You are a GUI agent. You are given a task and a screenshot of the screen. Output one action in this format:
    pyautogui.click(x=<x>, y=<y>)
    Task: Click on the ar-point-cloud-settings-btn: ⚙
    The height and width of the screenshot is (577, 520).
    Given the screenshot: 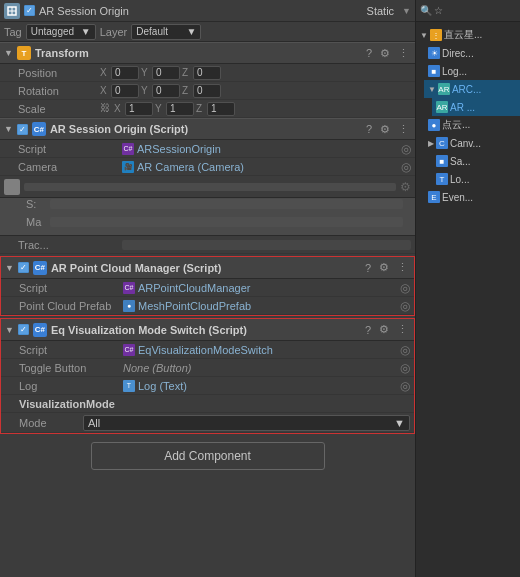 What is the action you would take?
    pyautogui.click(x=384, y=268)
    